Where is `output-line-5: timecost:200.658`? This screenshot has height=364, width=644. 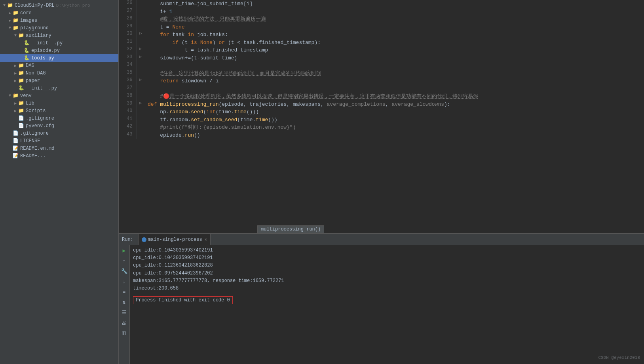 output-line-5: timecost:200.658 is located at coordinates (387, 288).